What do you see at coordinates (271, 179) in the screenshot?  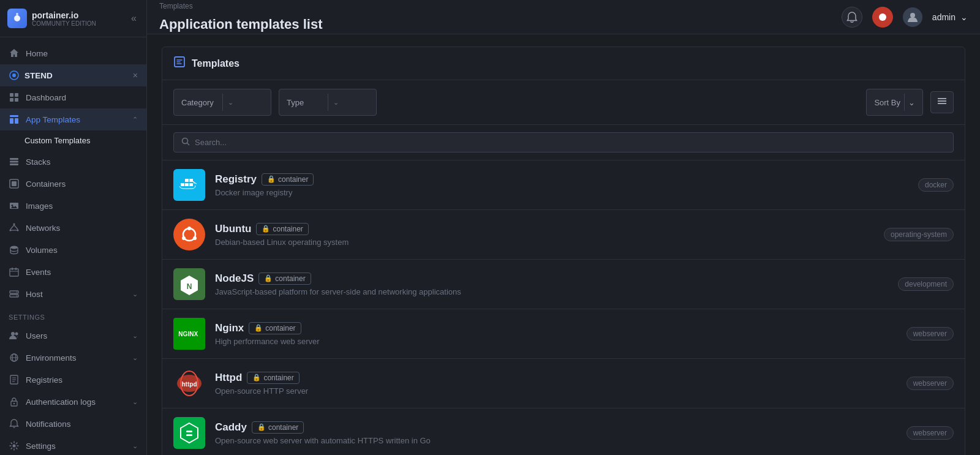 I see `lock-icon: 🔒` at bounding box center [271, 179].